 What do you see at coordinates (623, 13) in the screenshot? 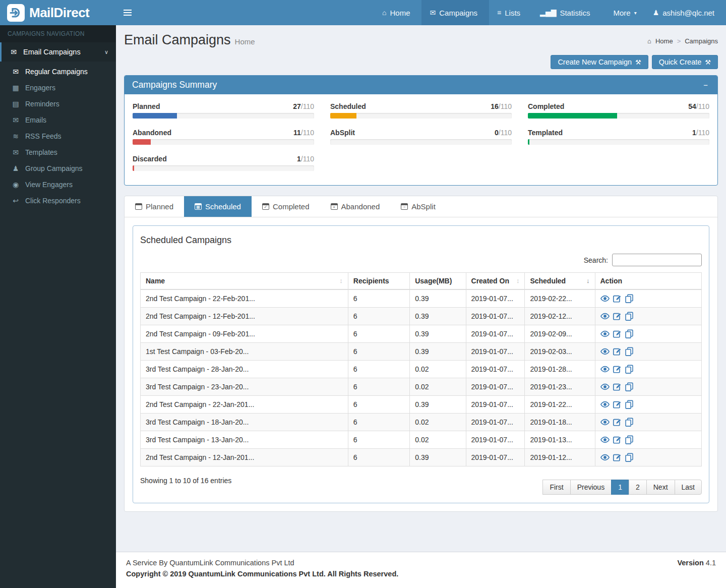
I see `navbar-item: More ▾` at bounding box center [623, 13].